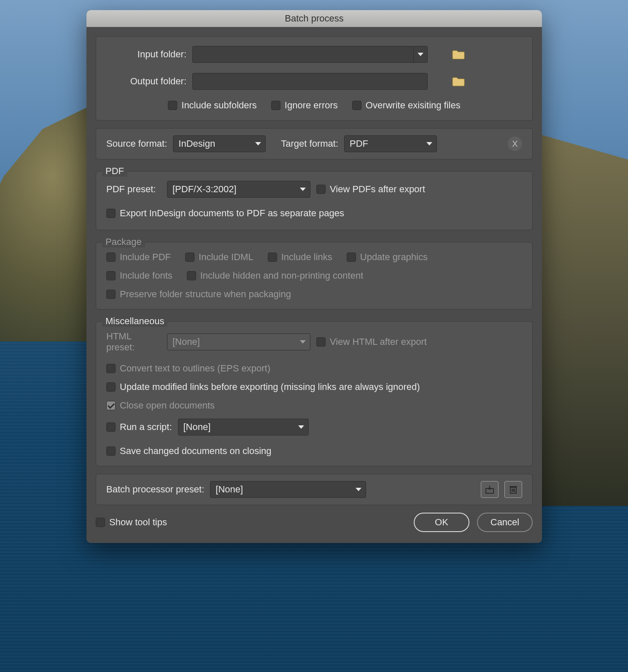 The image size is (628, 672). I want to click on save-changed-checkbox: Save changed documents on closing, so click(189, 451).